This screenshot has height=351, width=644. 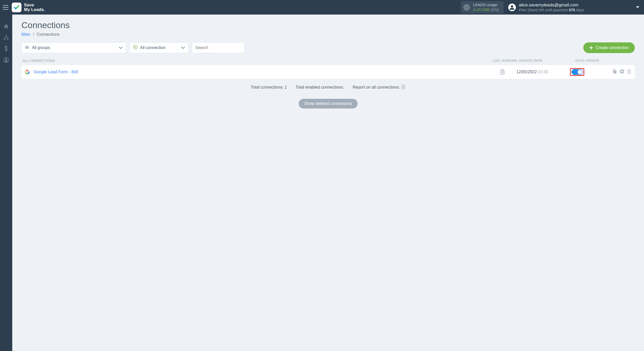 I want to click on sitemap-icon, so click(x=6, y=38).